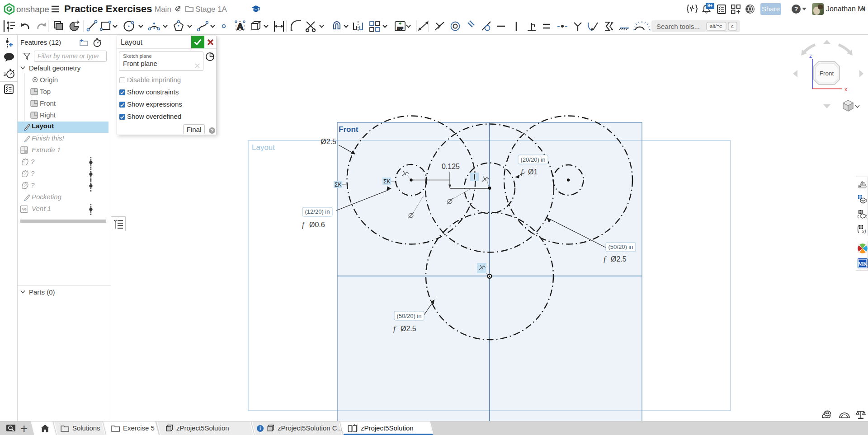 The height and width of the screenshot is (435, 868). I want to click on svg-text: Ø0.6, so click(317, 225).